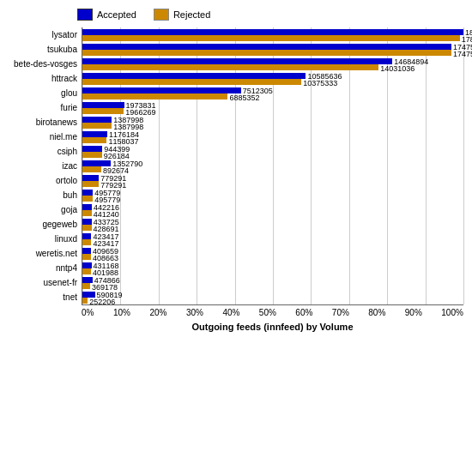 The image size is (472, 476). Describe the element at coordinates (45, 225) in the screenshot. I see `y-label: gegeweb` at that location.